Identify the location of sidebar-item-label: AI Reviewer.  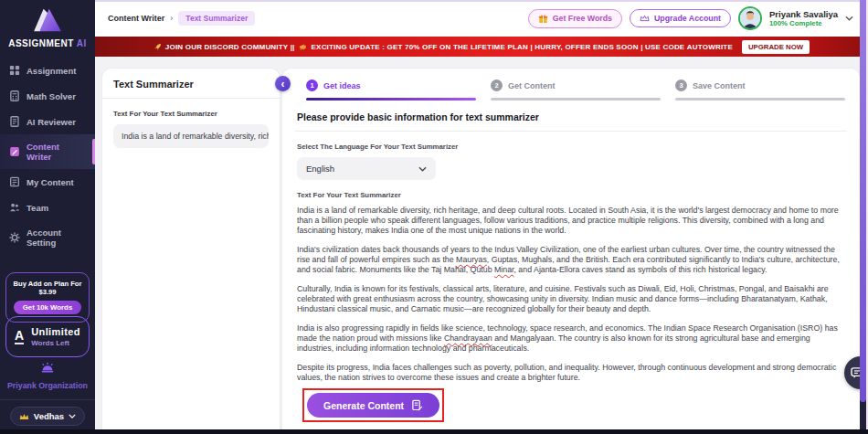
(51, 122).